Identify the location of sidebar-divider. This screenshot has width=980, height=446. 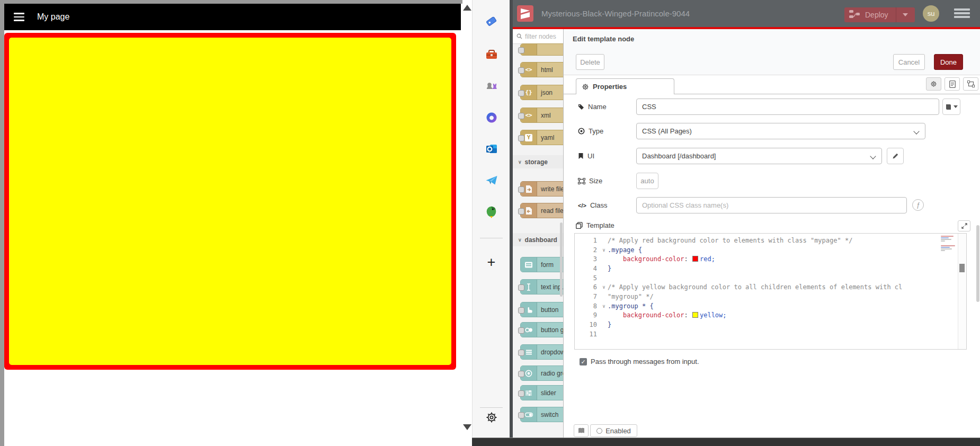
(492, 238).